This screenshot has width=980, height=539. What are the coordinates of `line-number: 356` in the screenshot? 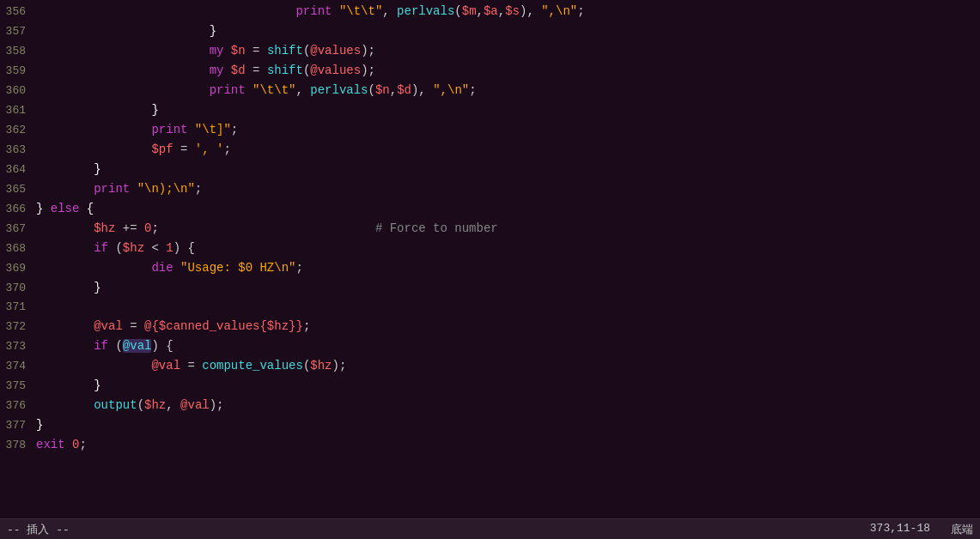 It's located at (16, 12).